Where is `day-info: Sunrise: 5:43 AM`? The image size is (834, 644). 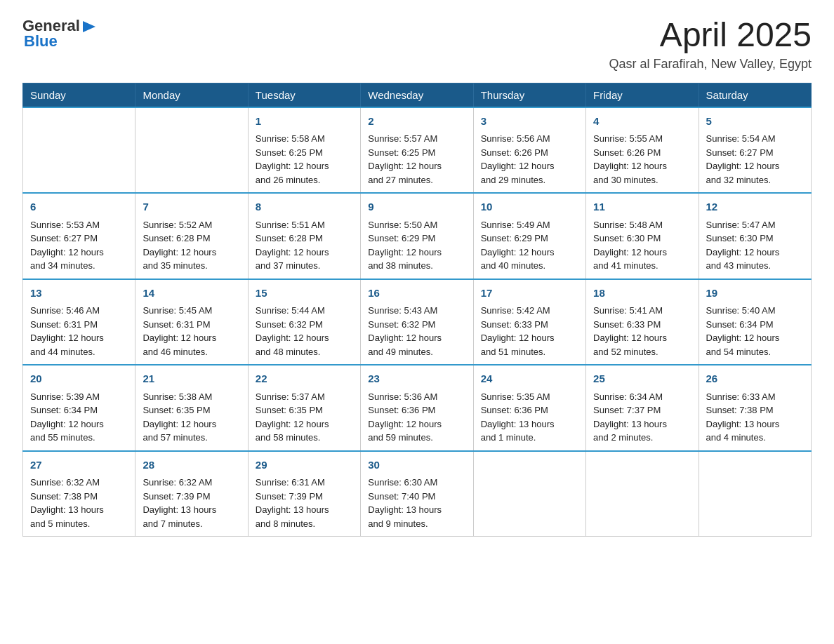
day-info: Sunrise: 5:43 AM is located at coordinates (417, 311).